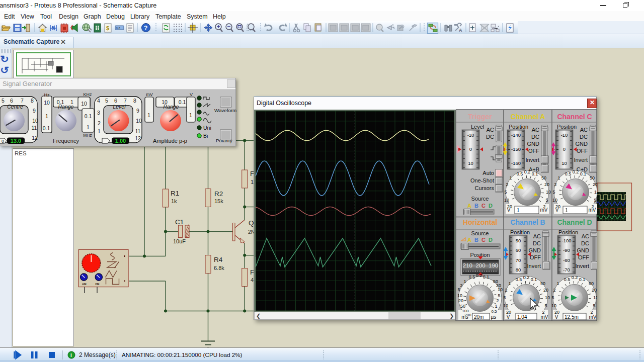 The height and width of the screenshot is (362, 644). I want to click on svg-text: 10uF, so click(179, 241).